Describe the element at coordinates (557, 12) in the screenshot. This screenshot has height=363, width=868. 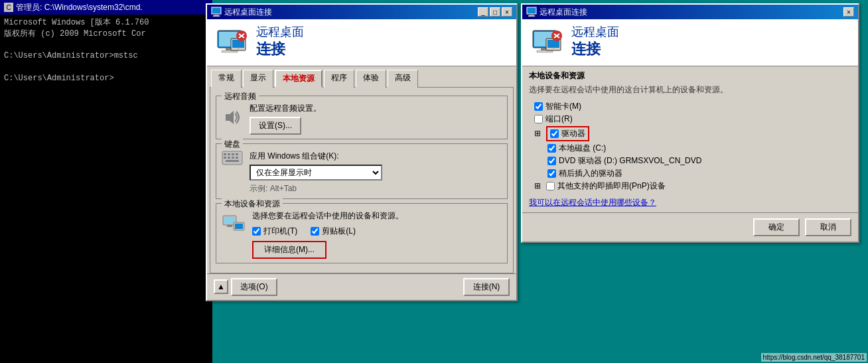
I see `rdp2-title-left: 远程桌面连接` at that location.